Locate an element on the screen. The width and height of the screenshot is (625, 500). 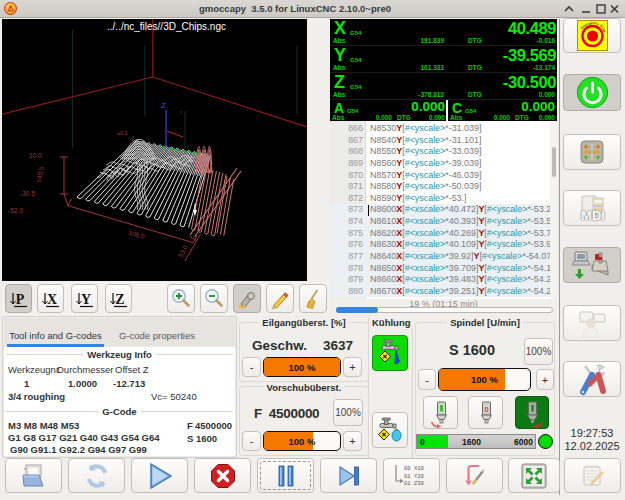
svg-text: X is located at coordinates (51, 300).